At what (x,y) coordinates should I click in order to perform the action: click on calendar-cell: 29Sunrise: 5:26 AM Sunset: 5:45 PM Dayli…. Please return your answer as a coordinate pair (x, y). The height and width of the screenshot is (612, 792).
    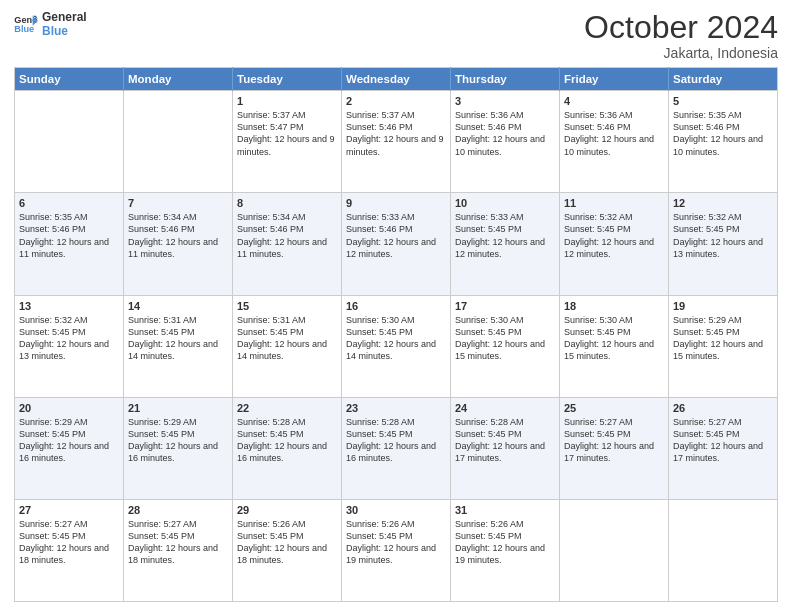
    Looking at the image, I should click on (288, 550).